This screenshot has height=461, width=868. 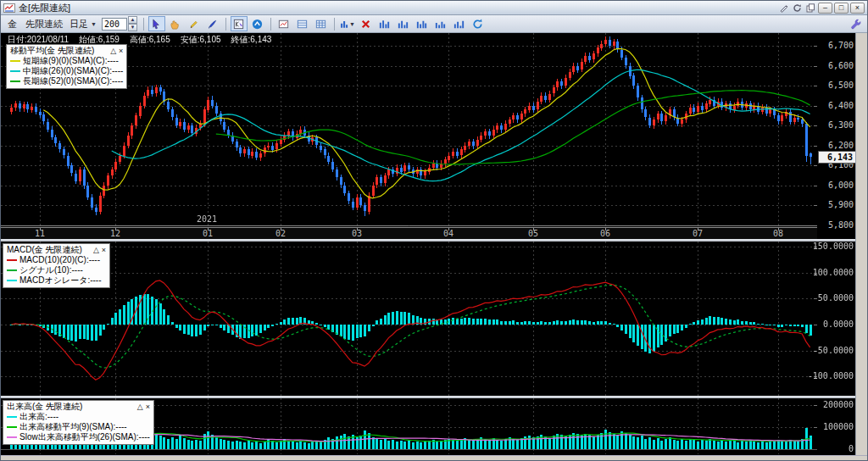 What do you see at coordinates (239, 24) in the screenshot?
I see `crosshair-mode-button` at bounding box center [239, 24].